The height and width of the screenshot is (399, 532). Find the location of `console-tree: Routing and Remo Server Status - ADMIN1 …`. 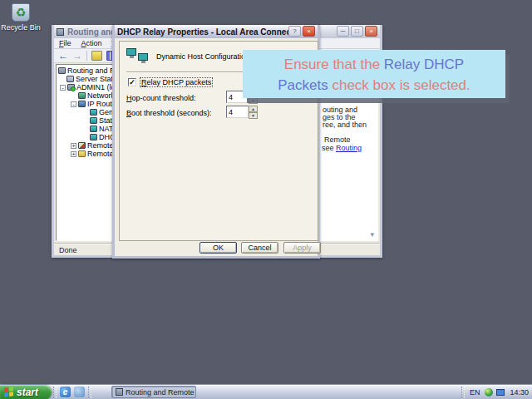

console-tree: Routing and Remo Server Status - ADMIN1 … is located at coordinates (85, 153).